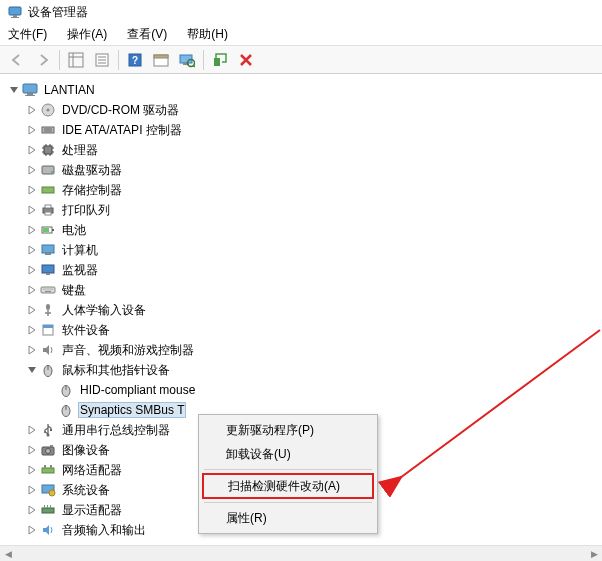 The width and height of the screenshot is (602, 561). Describe the element at coordinates (102, 60) in the screenshot. I see `properties-button` at that location.